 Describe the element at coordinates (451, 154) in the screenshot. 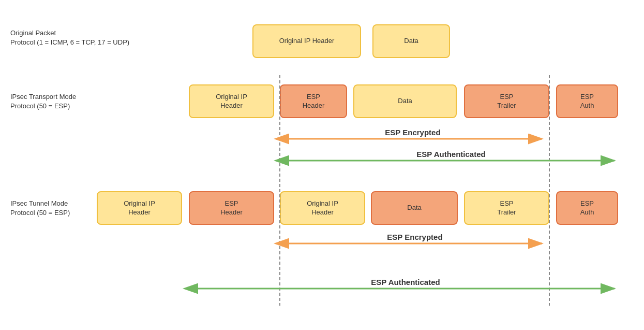

I see `transport-esp-authenticated-label: ESP Authenticated` at that location.